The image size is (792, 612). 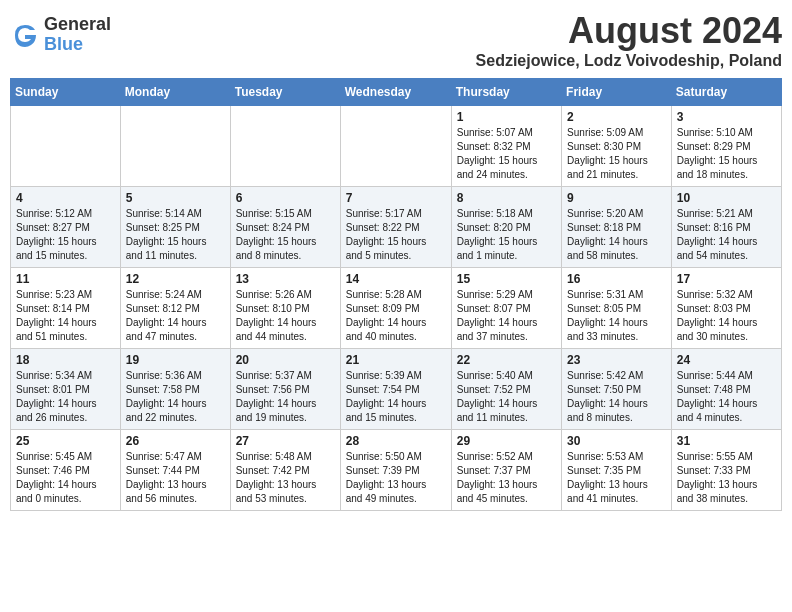 What do you see at coordinates (286, 478) in the screenshot?
I see `day-info: Sunrise: 5:48 AM Sunset: 7:42 PM Dayligh…` at bounding box center [286, 478].